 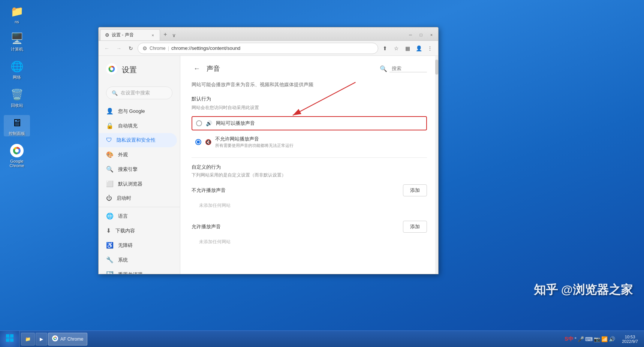 What do you see at coordinates (254, 145) in the screenshot?
I see `block-sound-sublabel: 所有需要使用声音的功能都将无法正常运行` at bounding box center [254, 145].